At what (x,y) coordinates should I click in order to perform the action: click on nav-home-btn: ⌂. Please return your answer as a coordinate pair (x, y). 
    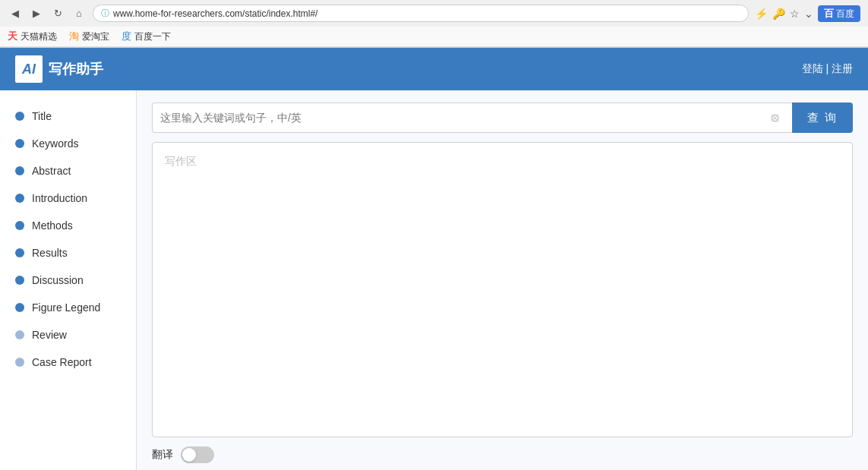
    Looking at the image, I should click on (79, 14).